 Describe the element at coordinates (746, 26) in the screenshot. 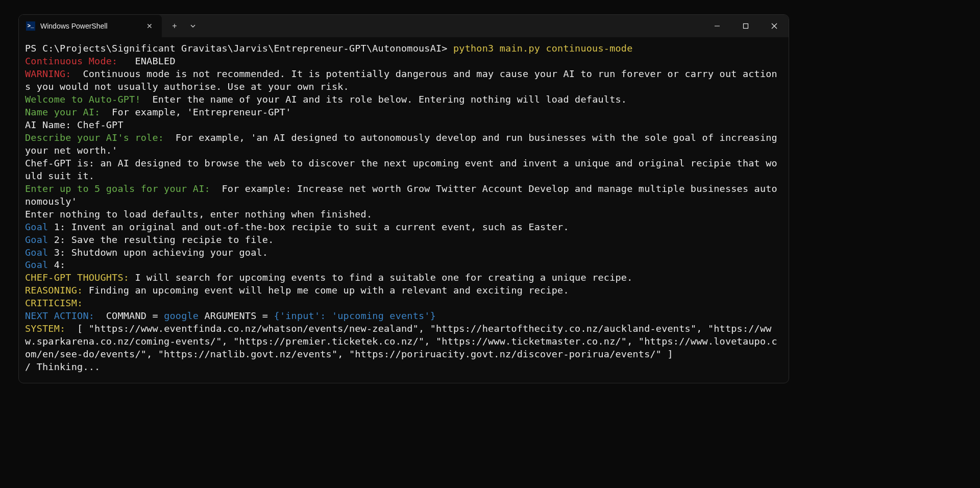

I see `maximize-button` at that location.